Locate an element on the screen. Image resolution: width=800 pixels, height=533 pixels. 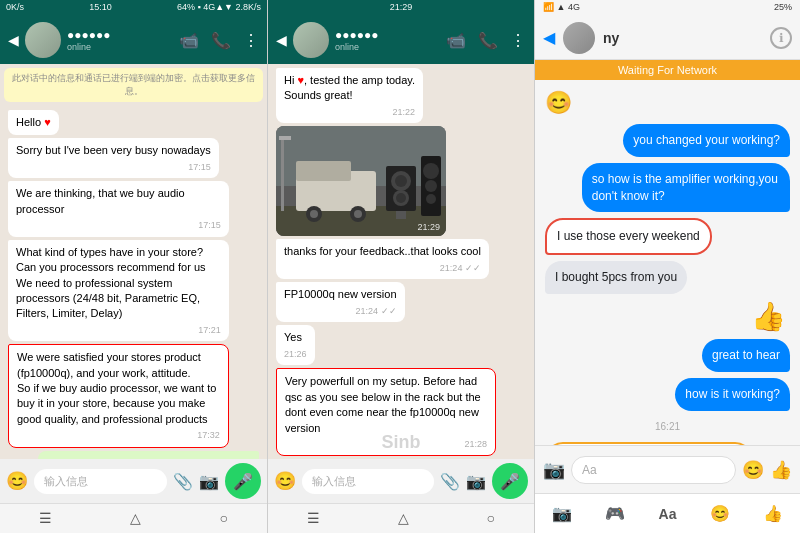
panel3-input-bar: 📷 Aa 😊 👍 is located at coordinates (668, 469).